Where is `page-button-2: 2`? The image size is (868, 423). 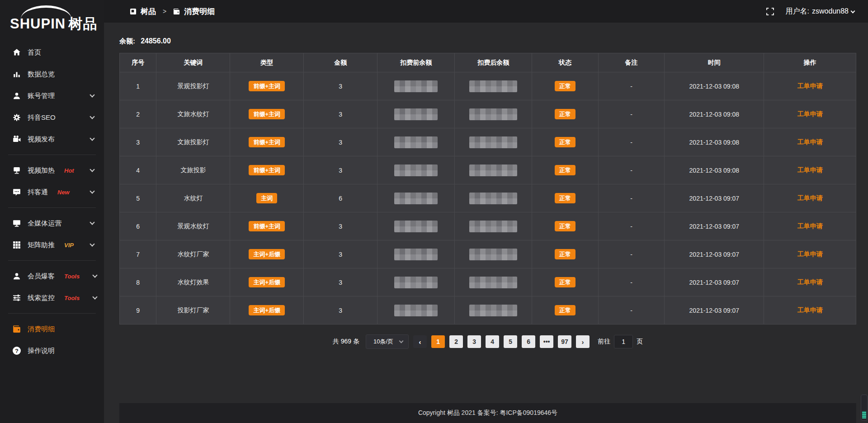
page-button-2: 2 is located at coordinates (456, 342).